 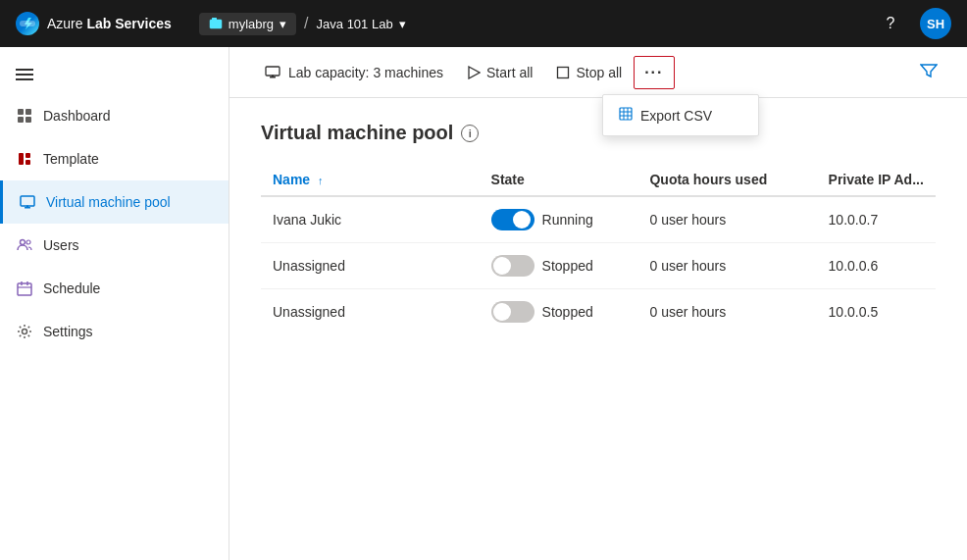 I want to click on cell-ip: 10.0.0.7, so click(x=877, y=220).